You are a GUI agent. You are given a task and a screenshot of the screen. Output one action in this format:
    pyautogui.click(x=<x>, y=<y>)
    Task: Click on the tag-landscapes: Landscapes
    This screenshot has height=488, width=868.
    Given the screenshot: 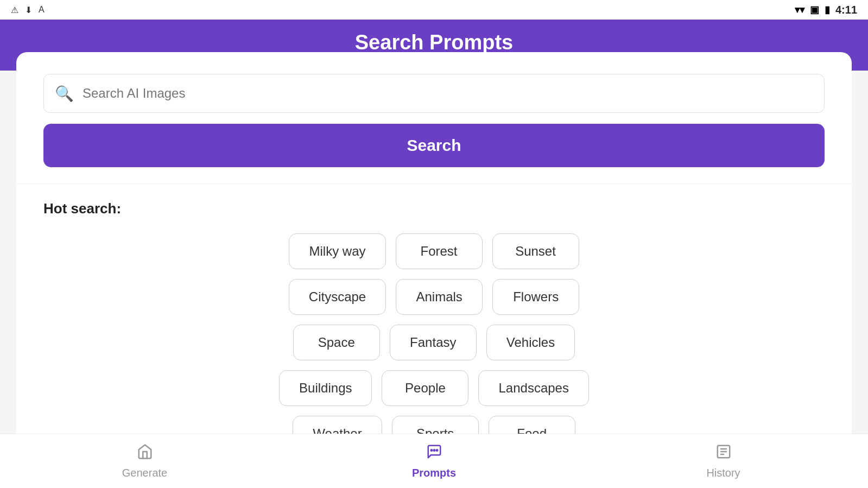 What is the action you would take?
    pyautogui.click(x=533, y=388)
    